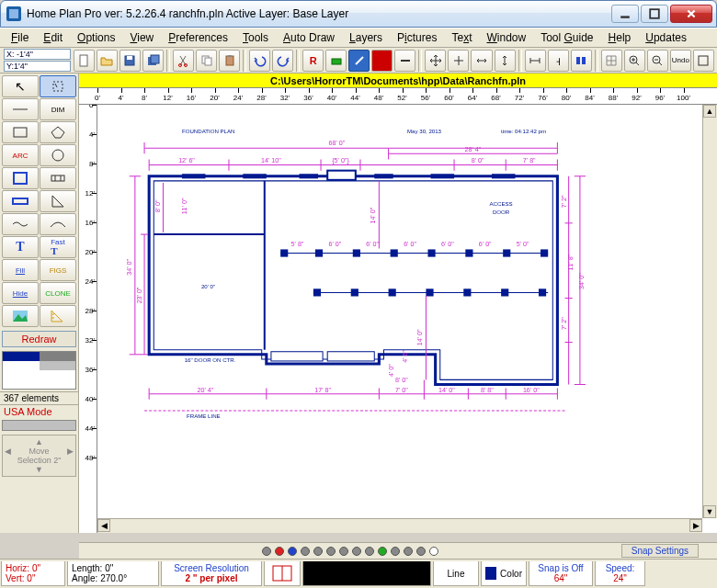 This screenshot has height=588, width=717. I want to click on color-white, so click(12, 366).